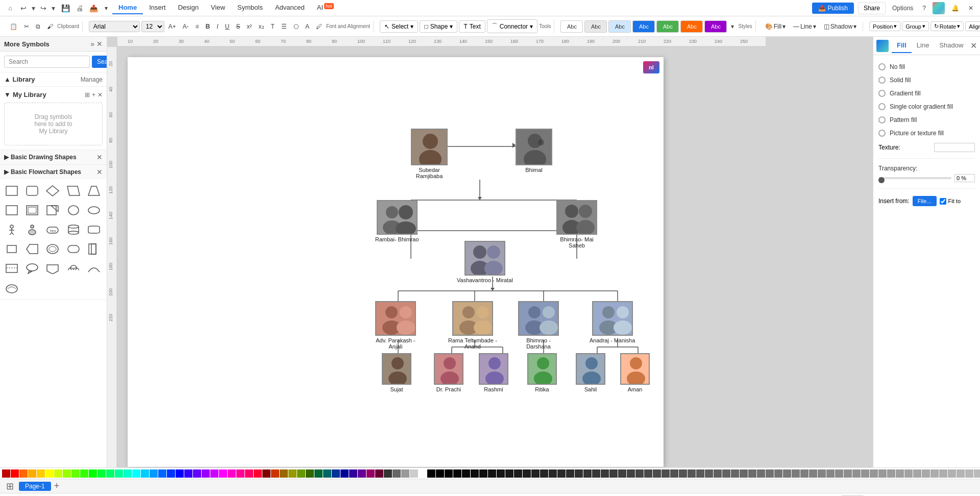 This screenshot has width=980, height=496. Describe the element at coordinates (12, 210) in the screenshot. I see `shape-parallelogram2` at that location.